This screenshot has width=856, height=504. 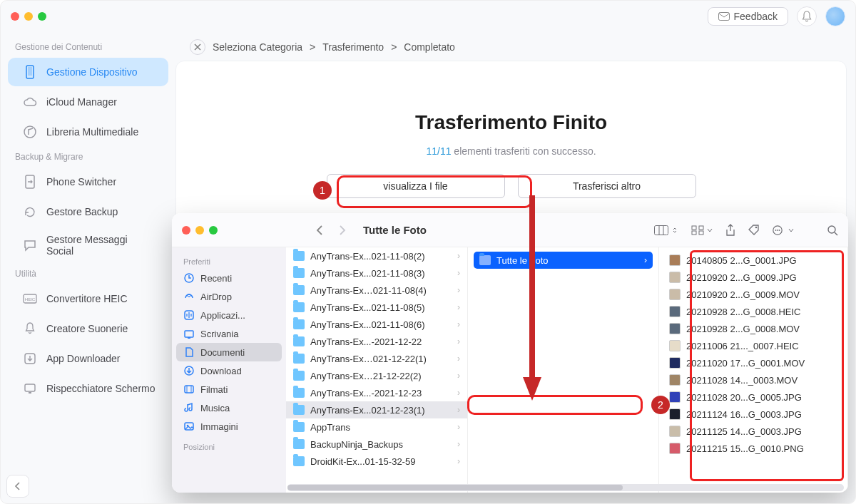 I want to click on share-button, so click(x=730, y=230).